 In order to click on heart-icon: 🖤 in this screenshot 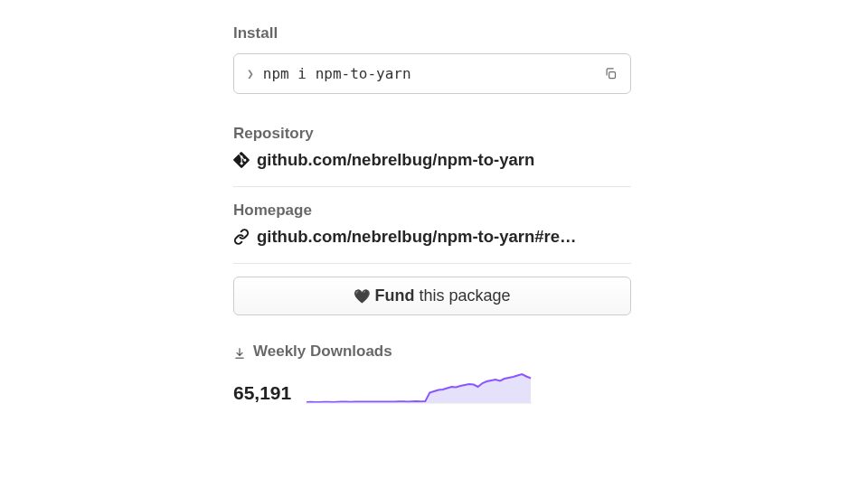, I will do `click(362, 296)`.